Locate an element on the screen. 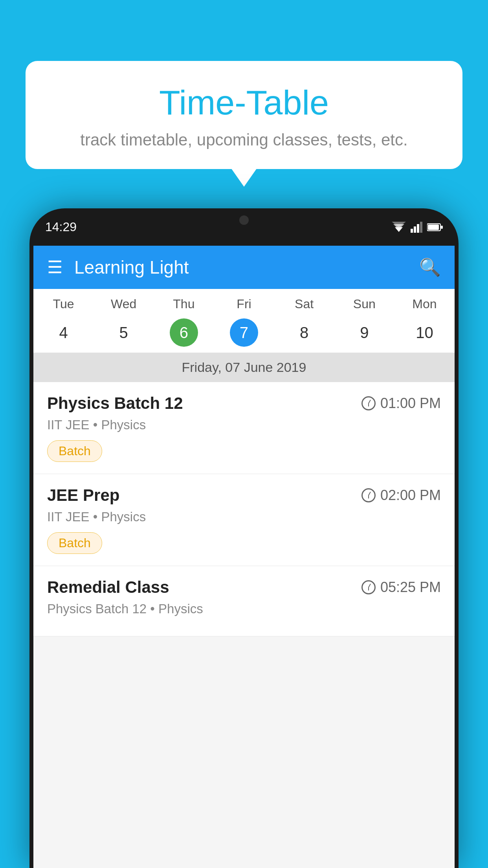 This screenshot has width=488, height=868. signal-icon is located at coordinates (416, 227).